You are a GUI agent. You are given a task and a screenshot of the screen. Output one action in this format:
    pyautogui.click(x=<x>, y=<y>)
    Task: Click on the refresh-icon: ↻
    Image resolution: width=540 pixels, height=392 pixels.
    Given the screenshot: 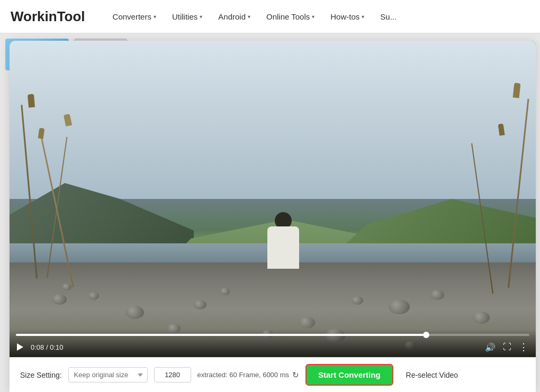 What is the action you would take?
    pyautogui.click(x=295, y=375)
    